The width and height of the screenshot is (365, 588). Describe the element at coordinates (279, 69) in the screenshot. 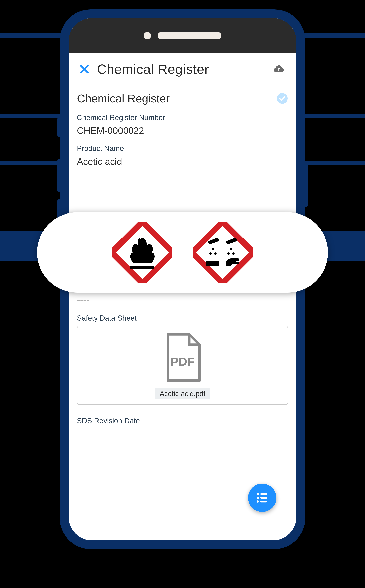

I see `cloud-upload-icon` at that location.